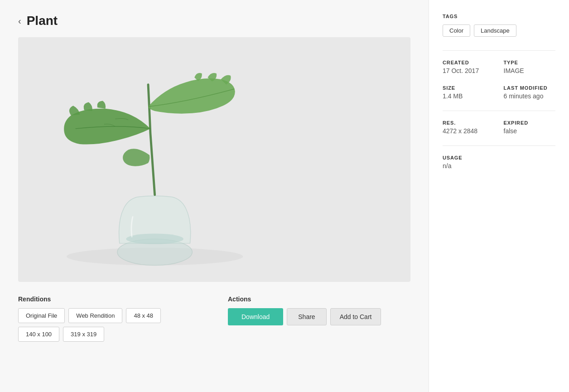 This screenshot has width=569, height=392. I want to click on expired-label: EXPIRED, so click(530, 123).